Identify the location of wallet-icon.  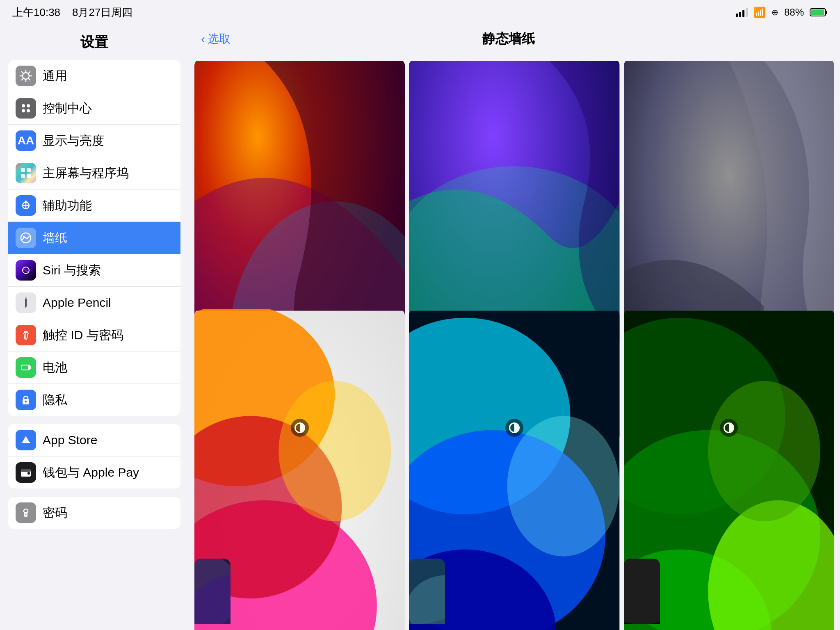
(26, 472).